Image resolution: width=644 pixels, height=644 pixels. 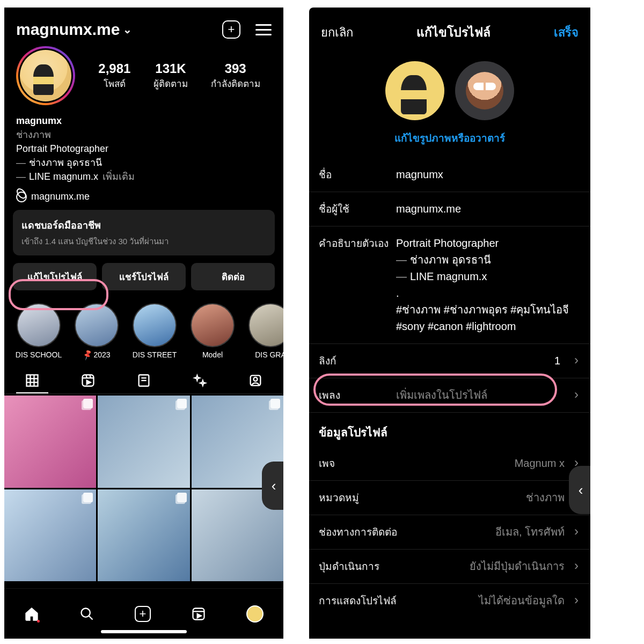 What do you see at coordinates (155, 331) in the screenshot?
I see `highlight-item: DIS STREET` at bounding box center [155, 331].